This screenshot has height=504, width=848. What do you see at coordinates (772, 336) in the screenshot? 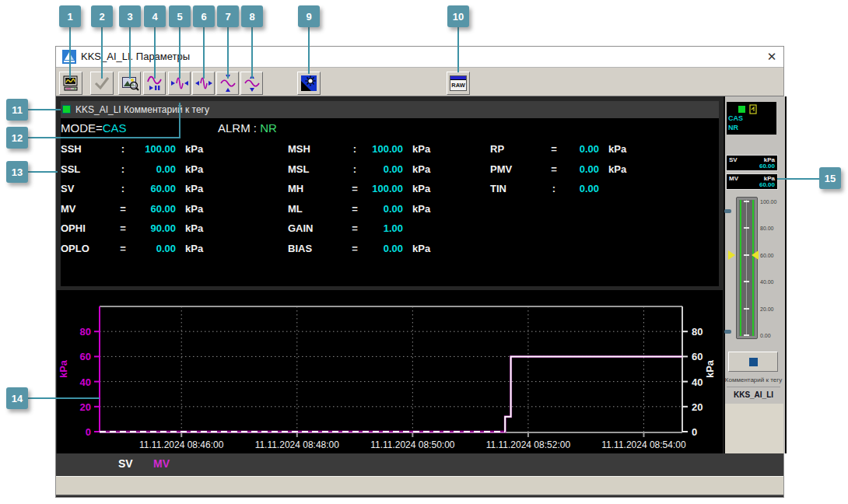
I see `gauge-tick-label: 0.00` at bounding box center [772, 336].